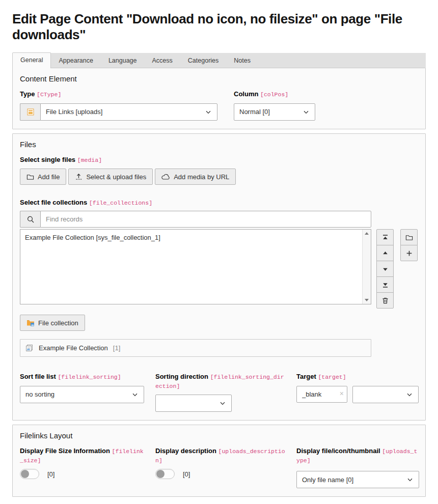  Describe the element at coordinates (367, 267) in the screenshot. I see `listbox-scrollbar` at that location.